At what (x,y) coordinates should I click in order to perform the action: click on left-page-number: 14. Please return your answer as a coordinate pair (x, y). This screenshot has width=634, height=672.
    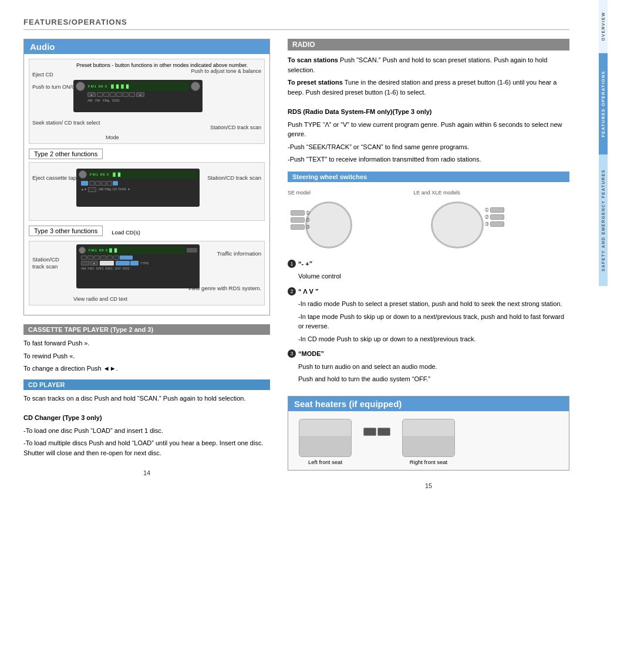
    Looking at the image, I should click on (147, 473).